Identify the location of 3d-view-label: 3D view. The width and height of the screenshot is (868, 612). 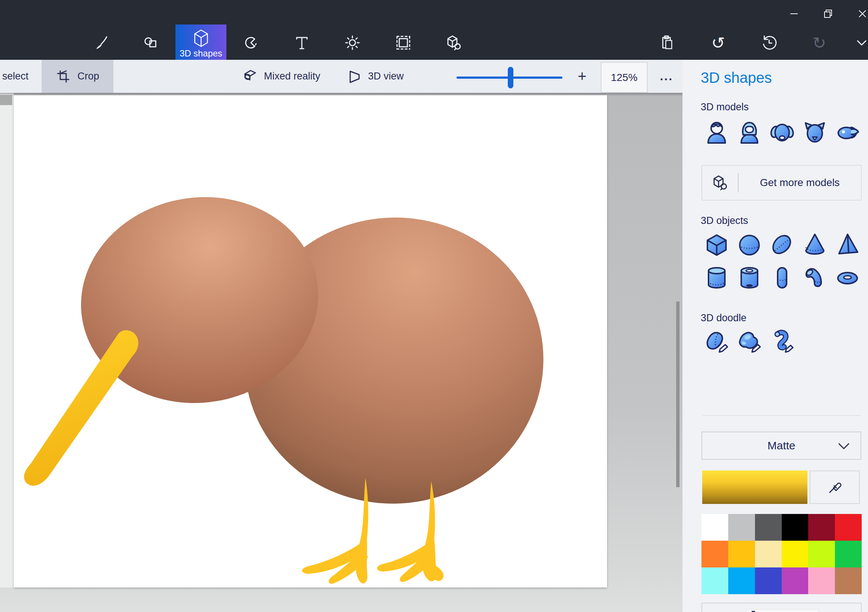
(386, 76).